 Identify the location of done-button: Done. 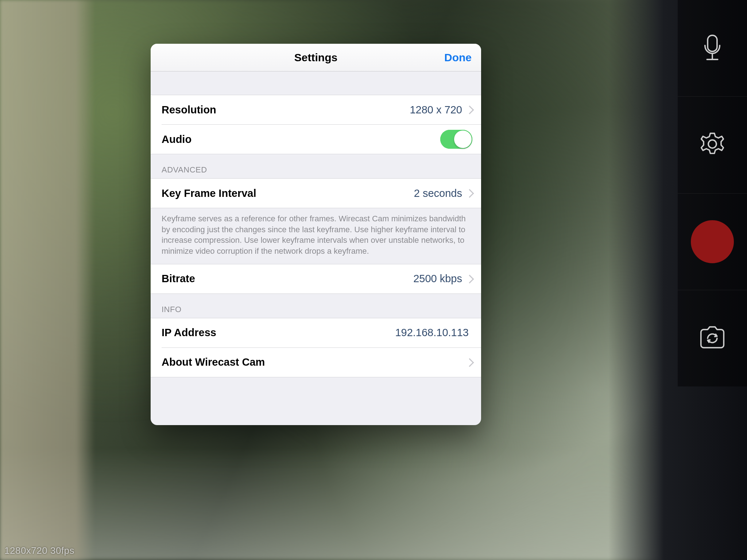
(458, 58).